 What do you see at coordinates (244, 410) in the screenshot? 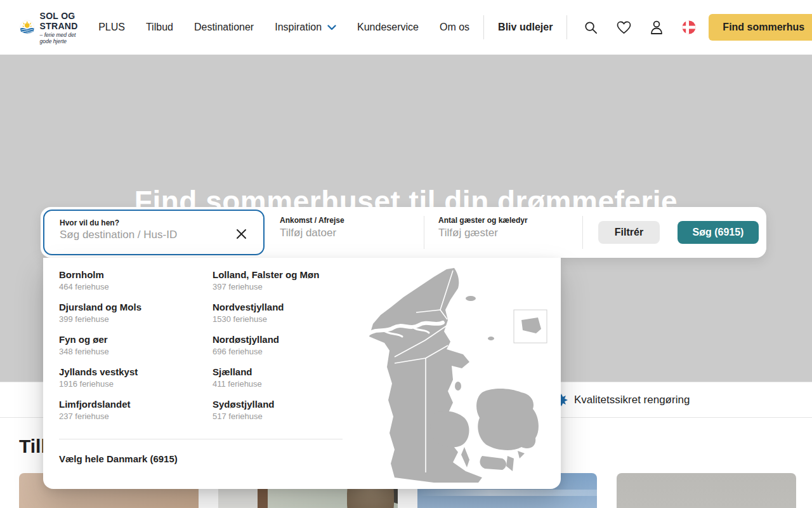
I see `region-item-sydoestjylland: Sydøstjylland 517 feriehuse` at bounding box center [244, 410].